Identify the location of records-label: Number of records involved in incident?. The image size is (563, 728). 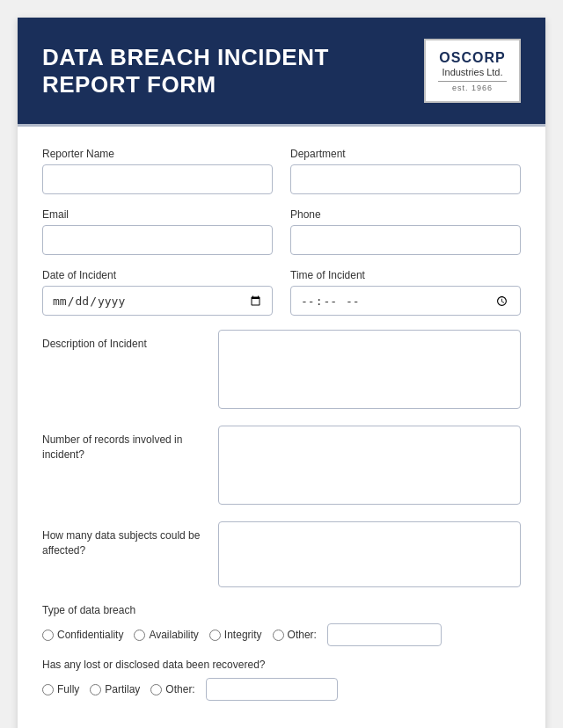
(113, 447).